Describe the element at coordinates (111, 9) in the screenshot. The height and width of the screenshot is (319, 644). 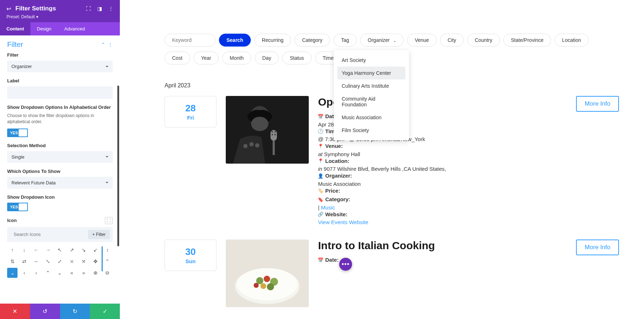
I see `more-icon: ⋮` at that location.